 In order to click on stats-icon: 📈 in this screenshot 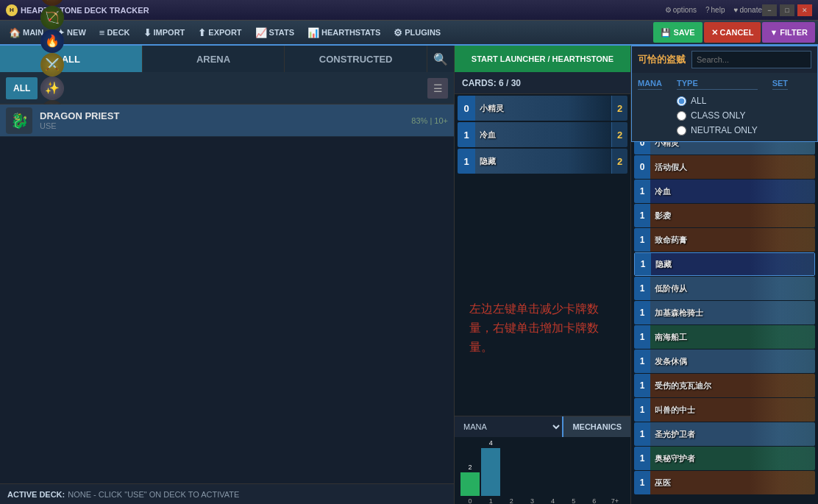, I will do `click(261, 32)`.